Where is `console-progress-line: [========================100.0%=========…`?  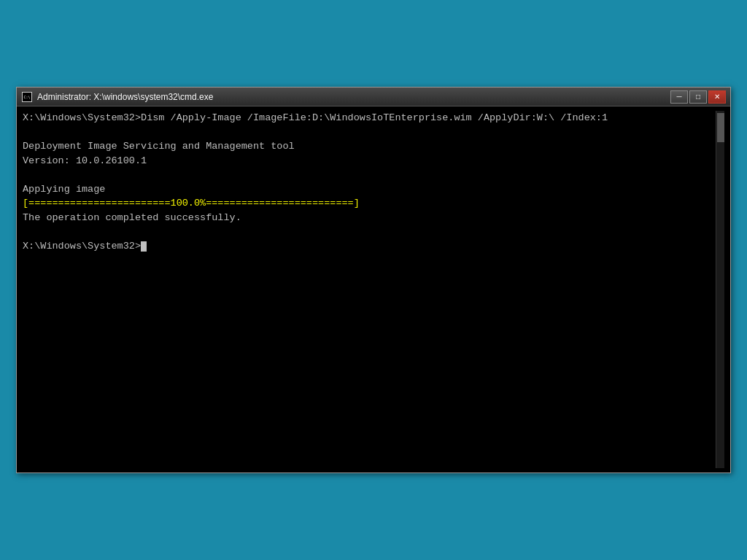
console-progress-line: [========================100.0%=========… is located at coordinates (191, 203).